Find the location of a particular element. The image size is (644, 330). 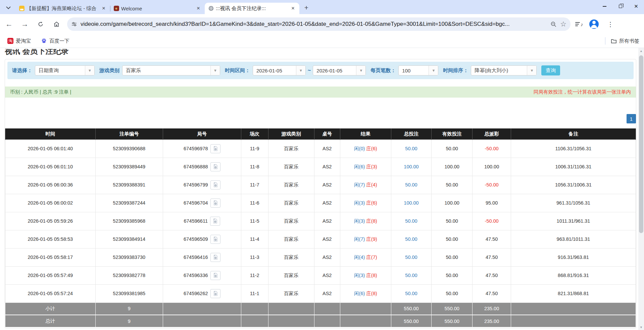

home-icon is located at coordinates (56, 24).